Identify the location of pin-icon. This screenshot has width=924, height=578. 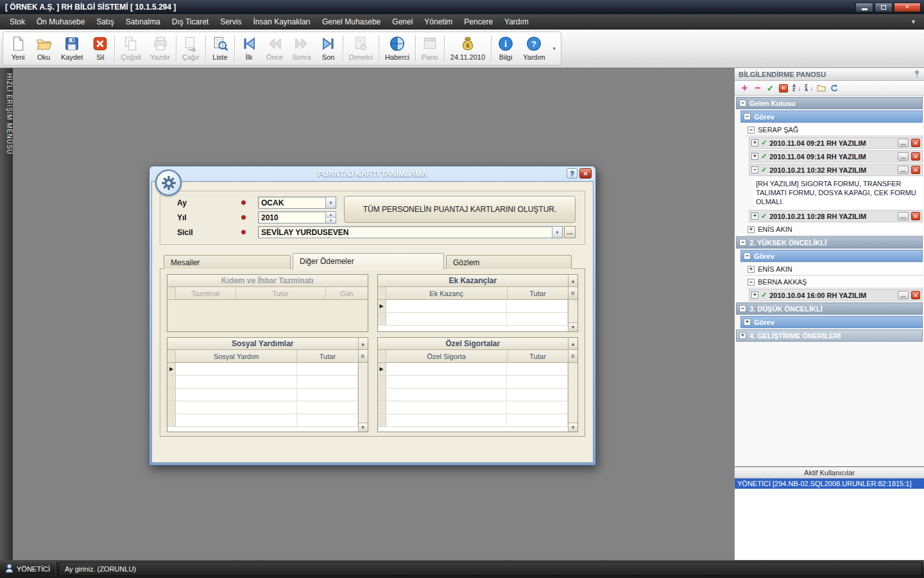
(917, 74).